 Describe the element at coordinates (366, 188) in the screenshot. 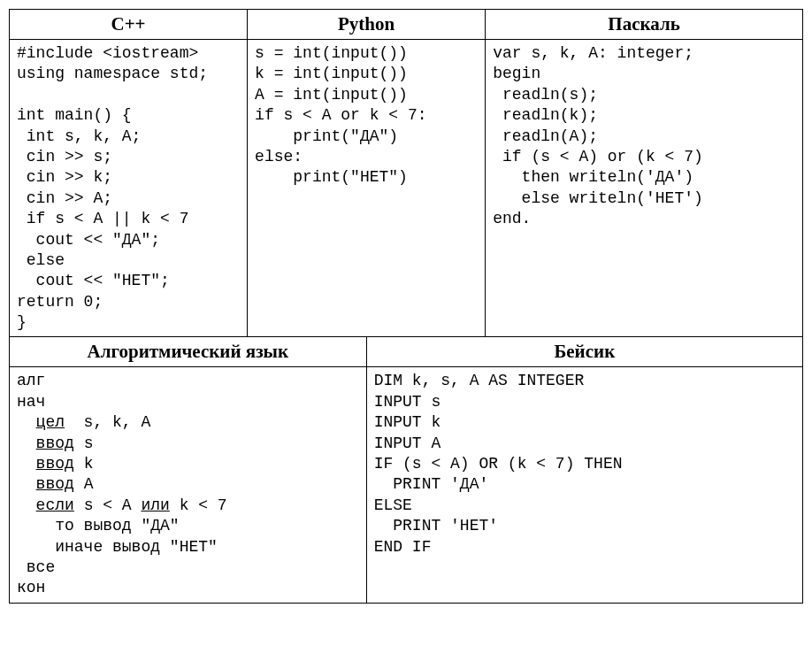

I see `code-python-cell: s = int(input()) k = int(input()) A = in…` at that location.